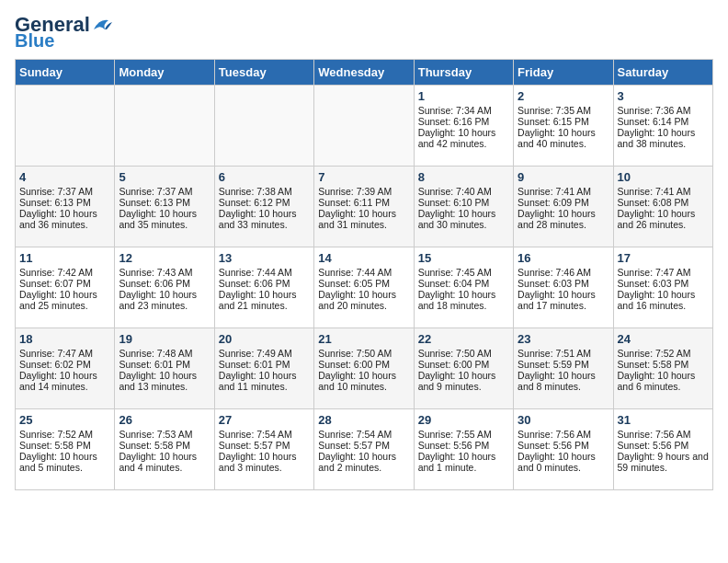 This screenshot has width=728, height=563. Describe the element at coordinates (663, 73) in the screenshot. I see `day-header-saturday: Saturday` at that location.